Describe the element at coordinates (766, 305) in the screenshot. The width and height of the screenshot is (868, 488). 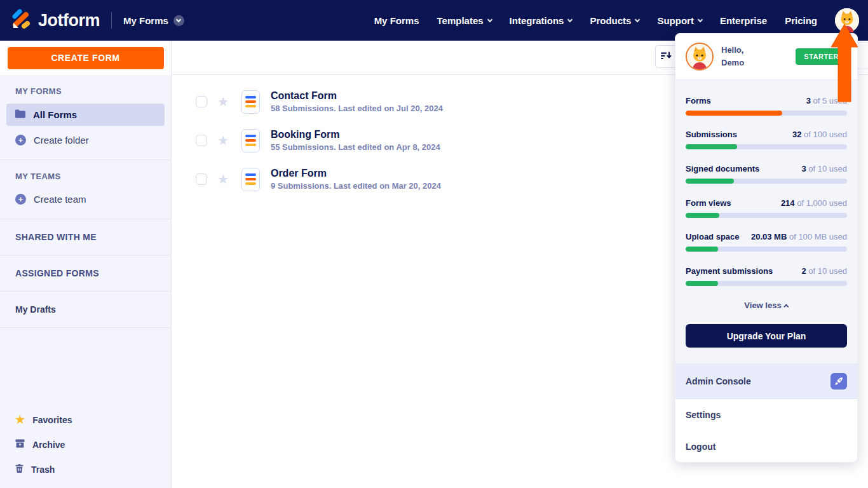
I see `view-less-link: View less` at that location.